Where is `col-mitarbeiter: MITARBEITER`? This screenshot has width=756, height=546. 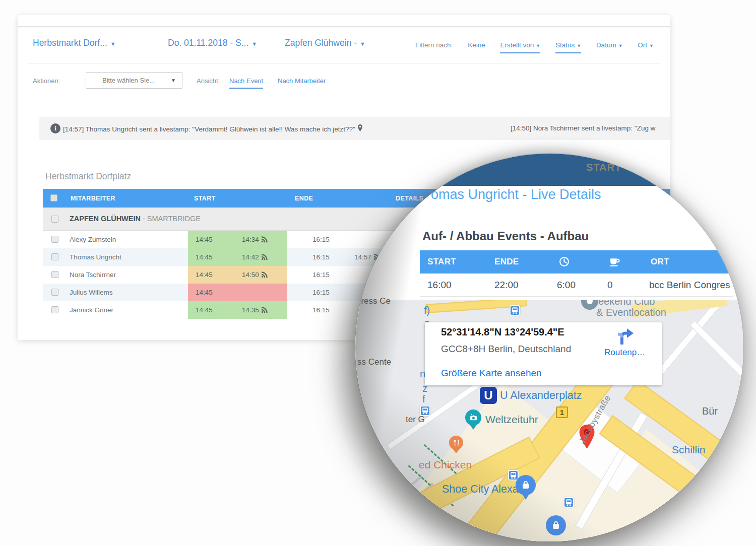
col-mitarbeiter: MITARBEITER is located at coordinates (93, 198).